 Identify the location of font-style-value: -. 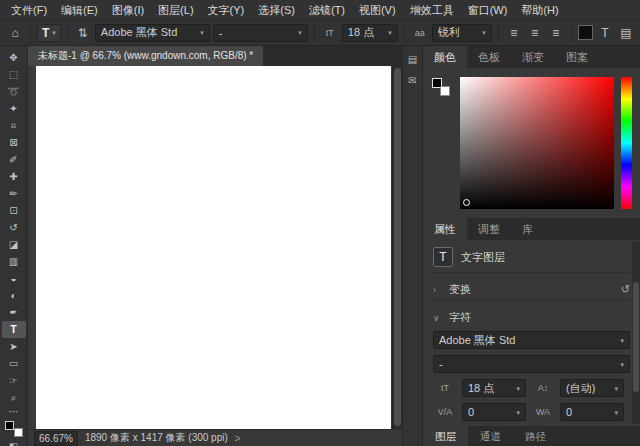
(256, 33).